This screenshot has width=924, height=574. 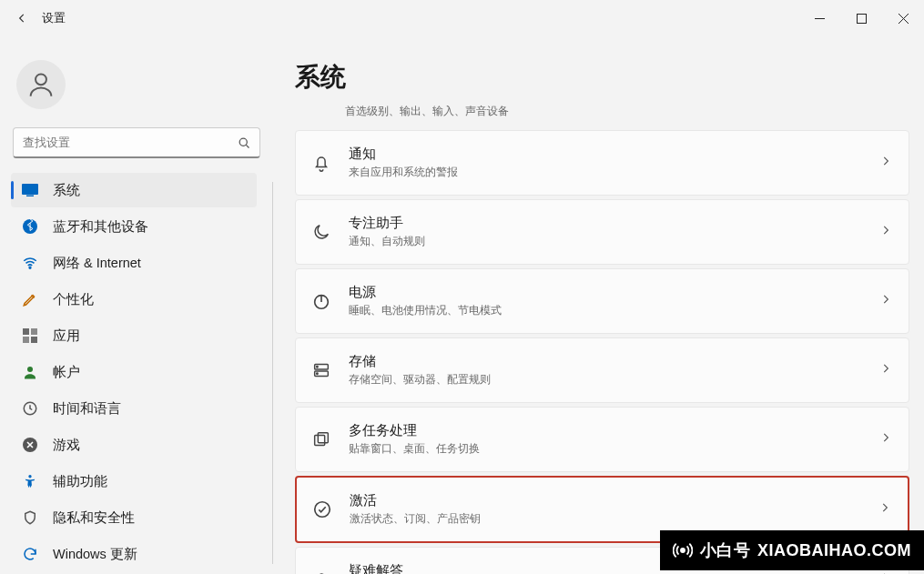 What do you see at coordinates (903, 18) in the screenshot?
I see `close-button` at bounding box center [903, 18].